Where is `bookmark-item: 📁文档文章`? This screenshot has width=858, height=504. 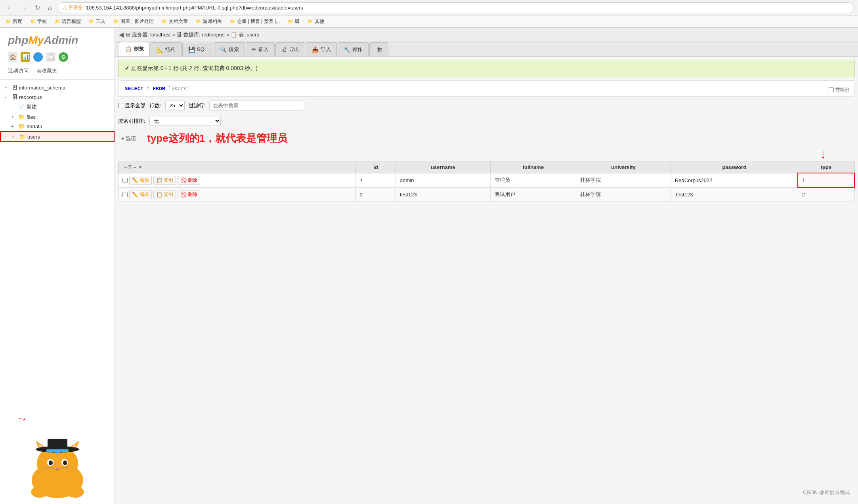
bookmark-item: 📁文档文章 is located at coordinates (175, 21).